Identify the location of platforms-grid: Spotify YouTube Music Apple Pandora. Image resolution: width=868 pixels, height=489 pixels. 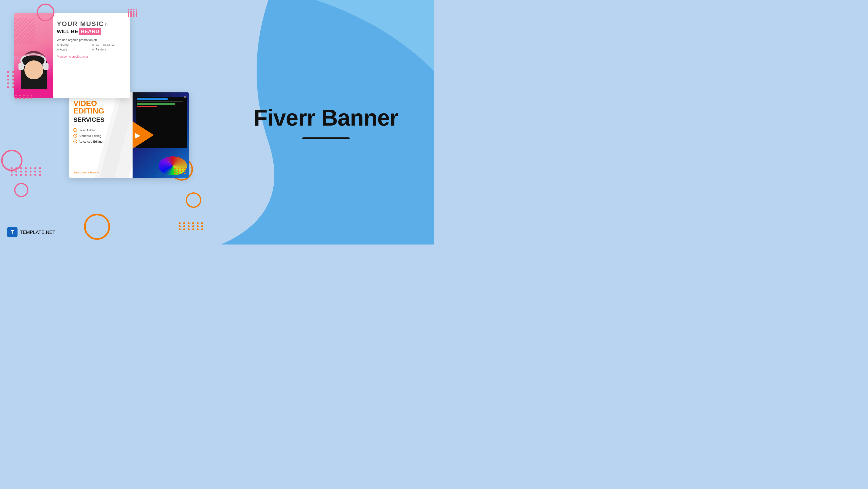
(91, 47).